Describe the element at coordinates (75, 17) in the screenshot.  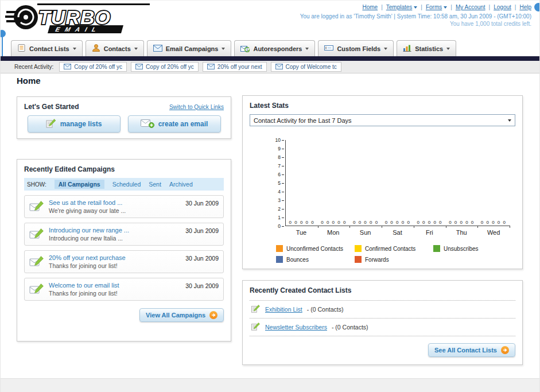
I see `logo-text-primary: TURBO` at that location.